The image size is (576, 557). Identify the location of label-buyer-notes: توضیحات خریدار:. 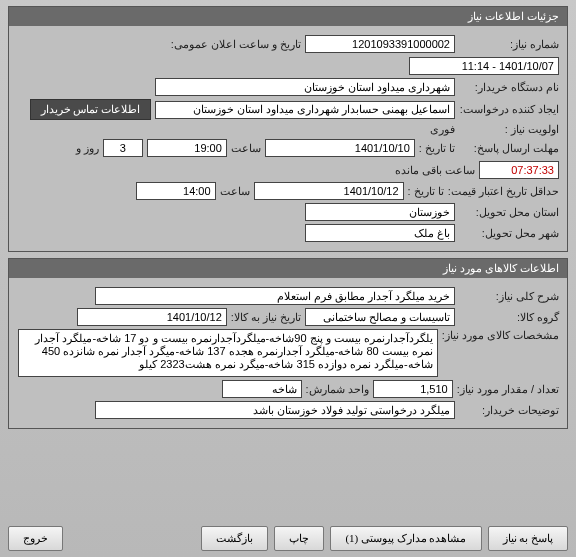
(509, 410).